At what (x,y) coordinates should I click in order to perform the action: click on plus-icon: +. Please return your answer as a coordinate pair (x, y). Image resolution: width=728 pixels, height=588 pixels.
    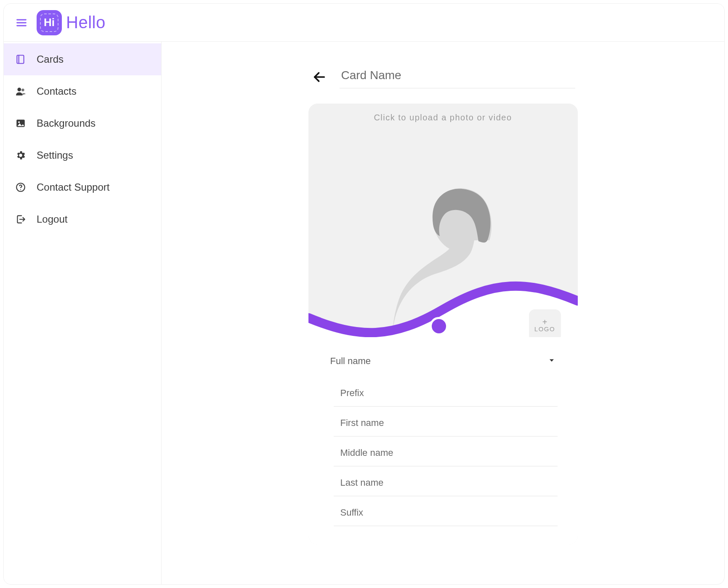
    Looking at the image, I should click on (545, 322).